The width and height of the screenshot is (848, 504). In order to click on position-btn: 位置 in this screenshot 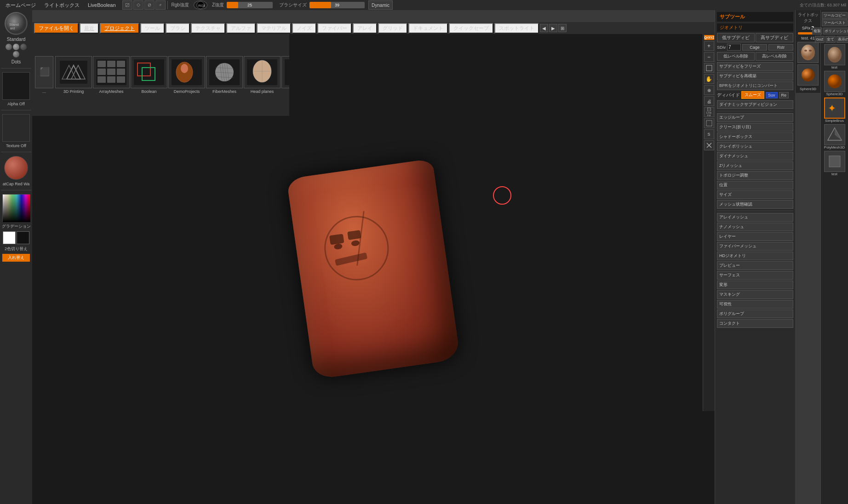, I will do `click(755, 185)`.